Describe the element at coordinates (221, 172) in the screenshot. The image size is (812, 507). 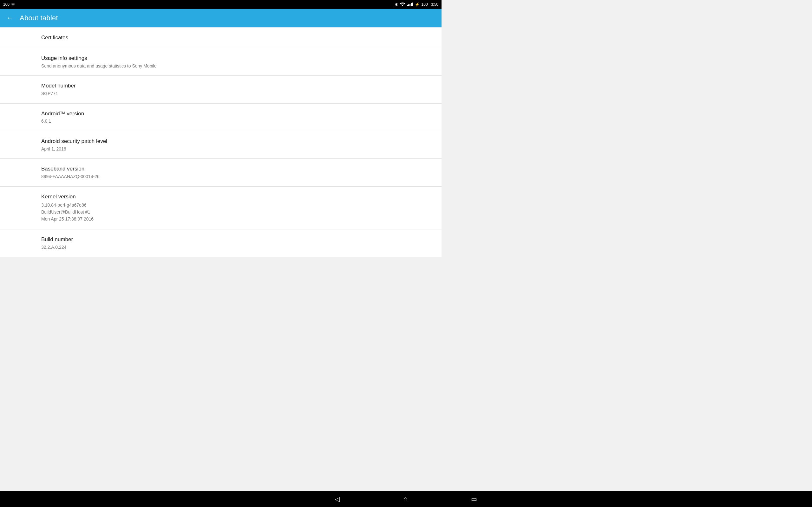
I see `list-item: Baseband version8994-FAAAANAZQ-00014-26` at that location.